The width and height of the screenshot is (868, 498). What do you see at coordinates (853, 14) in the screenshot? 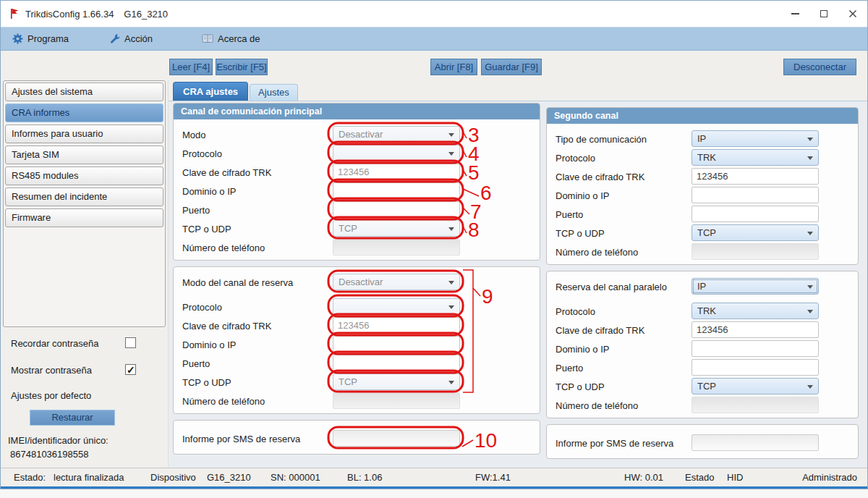
I see `close-button` at bounding box center [853, 14].